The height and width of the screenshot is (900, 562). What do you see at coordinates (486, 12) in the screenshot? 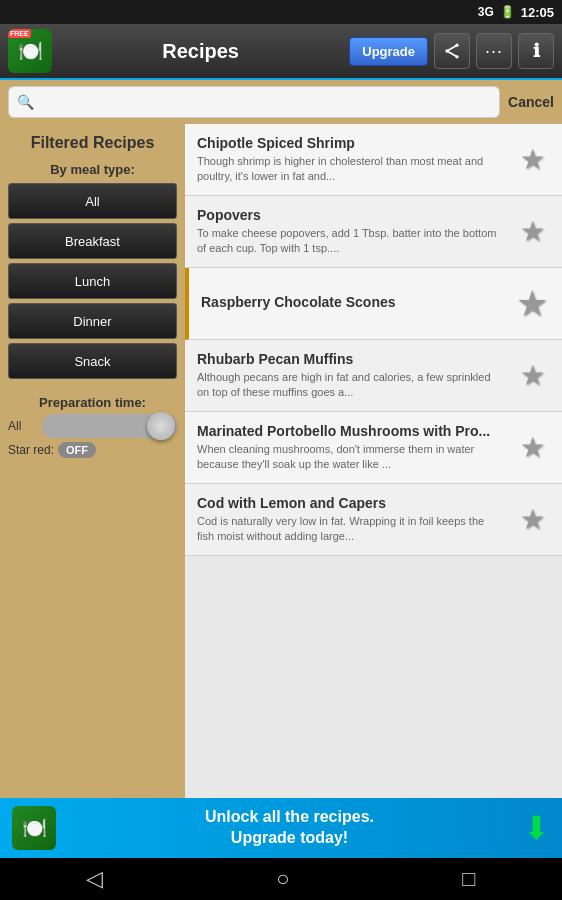
I see `signal-text: 3G` at bounding box center [486, 12].